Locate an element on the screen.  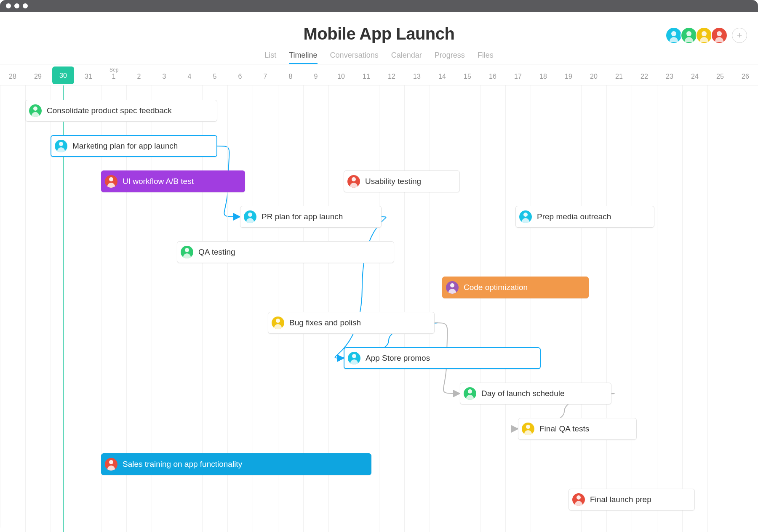
task-label: Marketing plan for app launch is located at coordinates (125, 146).